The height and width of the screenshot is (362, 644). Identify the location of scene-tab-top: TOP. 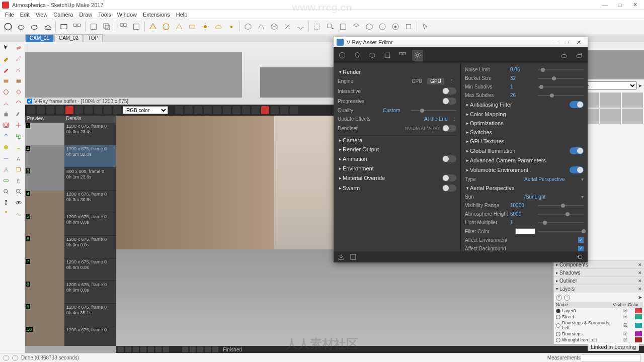
(93, 38).